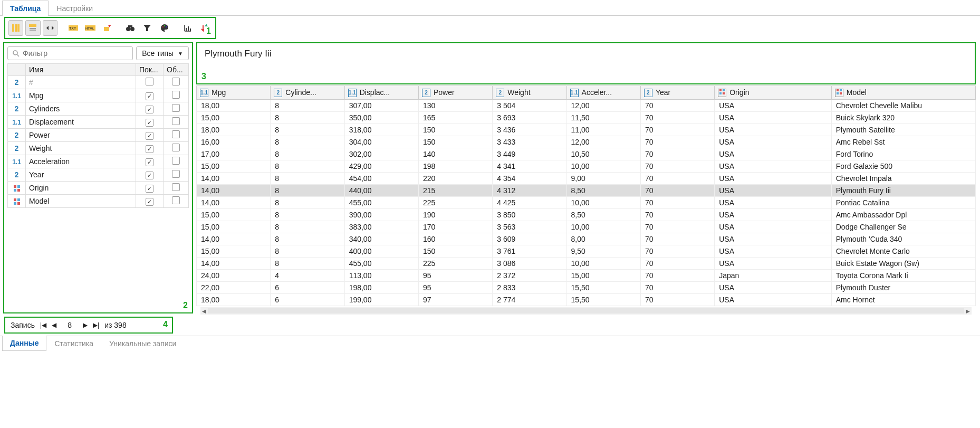 Image resolution: width=980 pixels, height=428 pixels. I want to click on column-row: 2Cylinders✓, so click(98, 109).